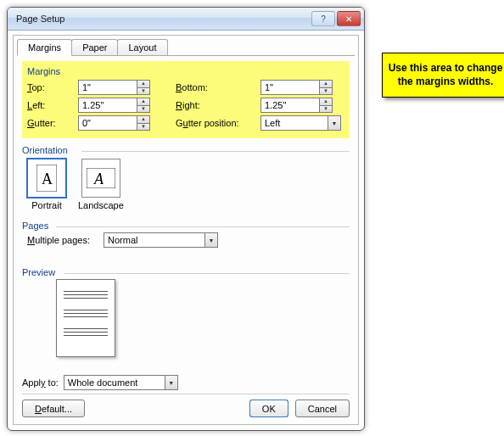 The width and height of the screenshot is (504, 436). Describe the element at coordinates (322, 409) in the screenshot. I see `cancel-button: Cancel` at that location.